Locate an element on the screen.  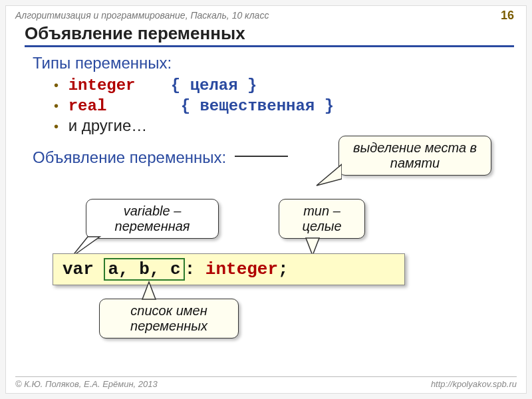
connector-line is located at coordinates (261, 156).